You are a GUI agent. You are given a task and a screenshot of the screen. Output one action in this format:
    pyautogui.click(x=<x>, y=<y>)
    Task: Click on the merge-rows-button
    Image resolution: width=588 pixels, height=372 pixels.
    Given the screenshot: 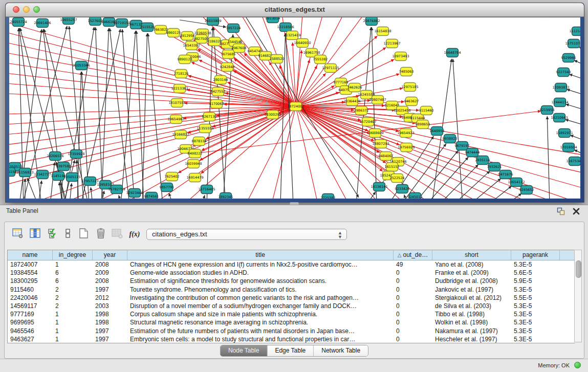 What is the action you would take?
    pyautogui.click(x=68, y=234)
    